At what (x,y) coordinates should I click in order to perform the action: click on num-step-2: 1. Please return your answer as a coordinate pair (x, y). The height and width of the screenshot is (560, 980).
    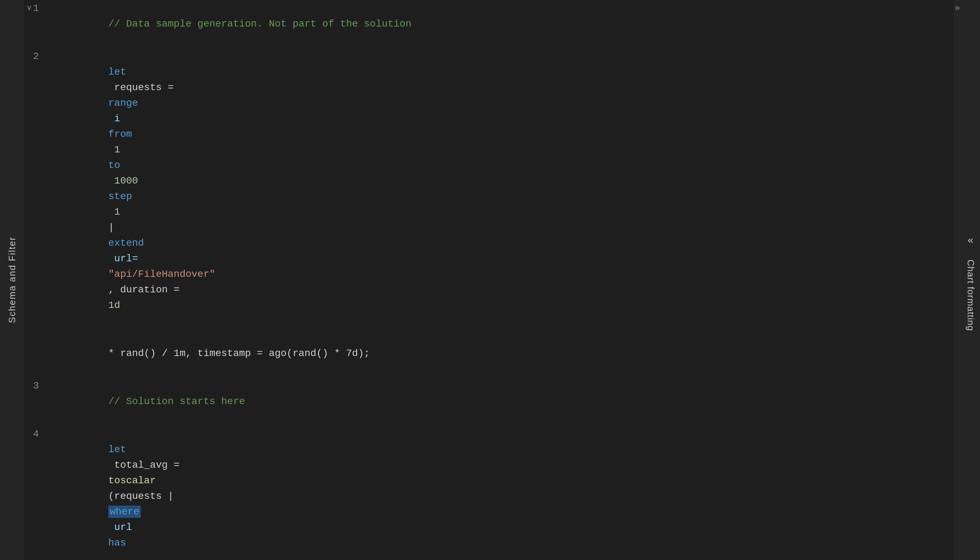
    Looking at the image, I should click on (117, 212).